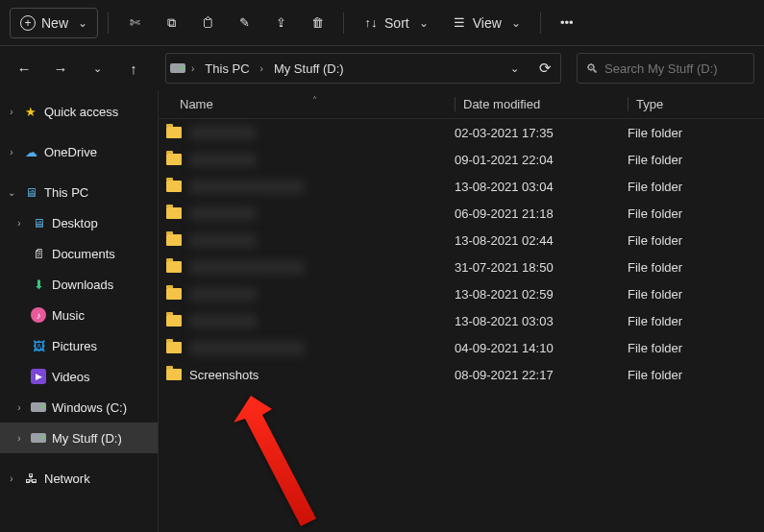 Image resolution: width=764 pixels, height=532 pixels. I want to click on sidebar-item-desktop: › 🖥︎ Desktop, so click(79, 223).